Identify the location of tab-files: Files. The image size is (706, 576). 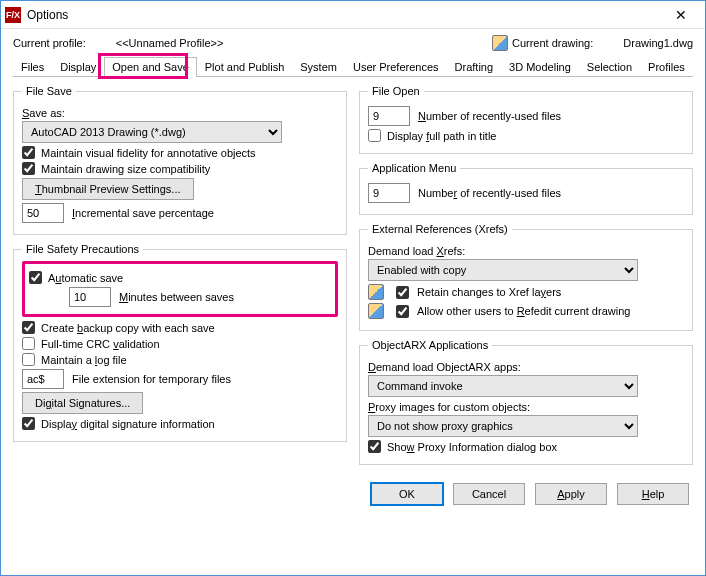
(32, 66).